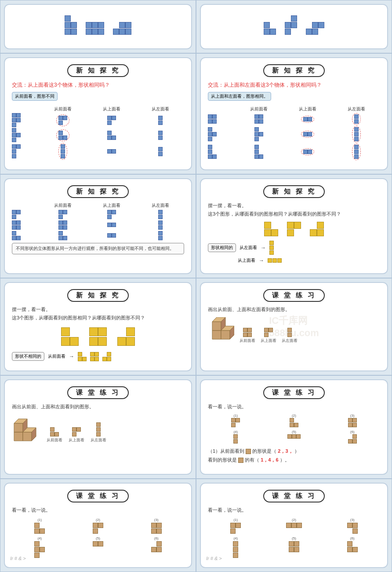 This screenshot has height=572, width=392. I want to click on views-table-2-2: 从前面看 从上面看 从左面看, so click(294, 133).